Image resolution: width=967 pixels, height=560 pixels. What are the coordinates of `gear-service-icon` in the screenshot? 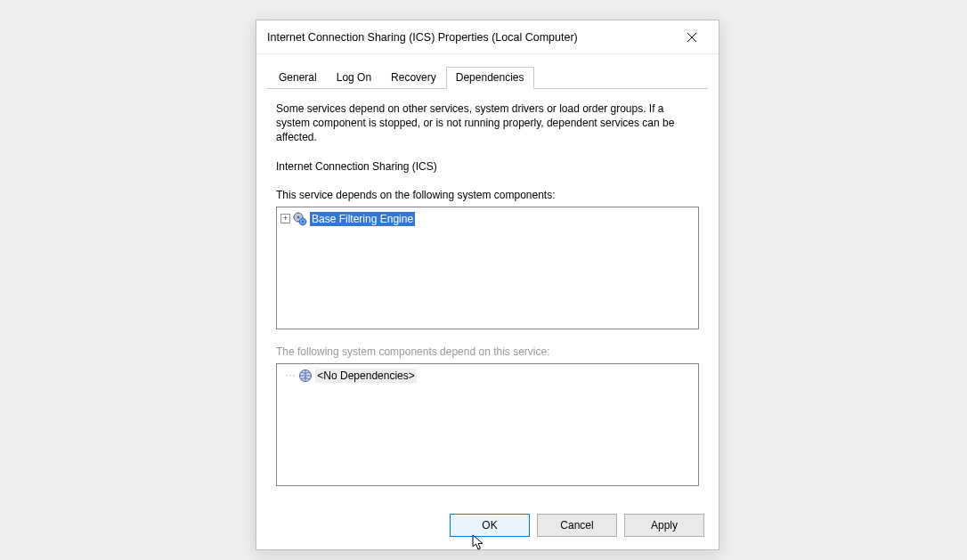 It's located at (300, 219).